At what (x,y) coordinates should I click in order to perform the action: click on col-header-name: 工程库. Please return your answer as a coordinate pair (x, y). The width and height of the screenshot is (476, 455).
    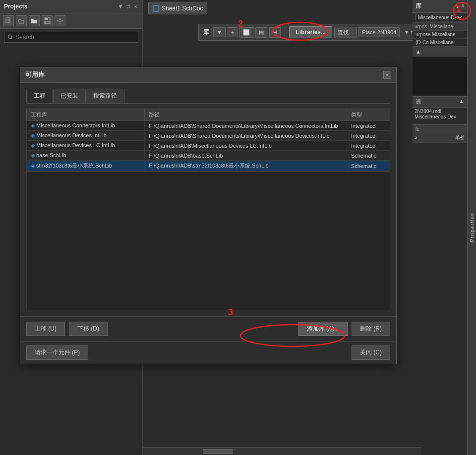
    Looking at the image, I should click on (86, 115).